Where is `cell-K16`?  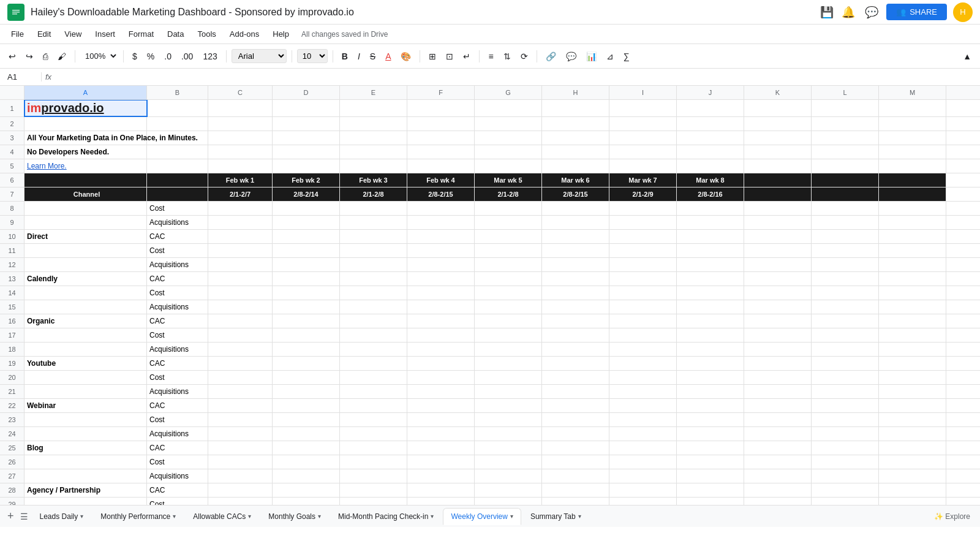
cell-K16 is located at coordinates (778, 321).